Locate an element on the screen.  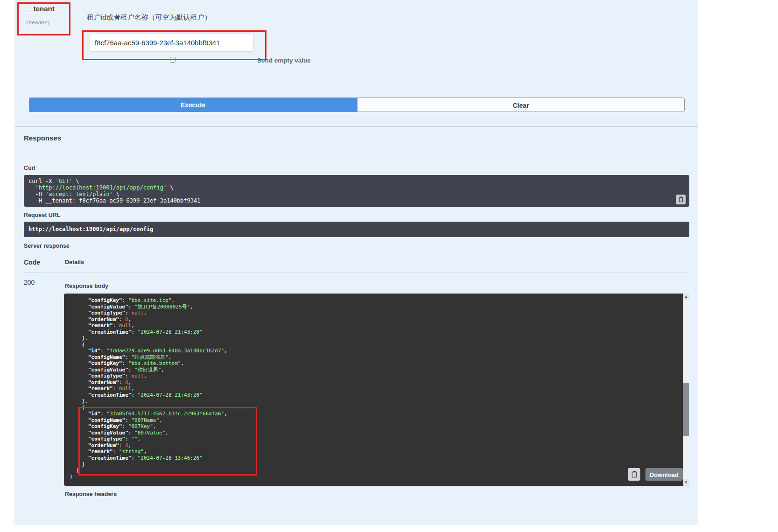
send-empty-value-checkbox is located at coordinates (173, 60).